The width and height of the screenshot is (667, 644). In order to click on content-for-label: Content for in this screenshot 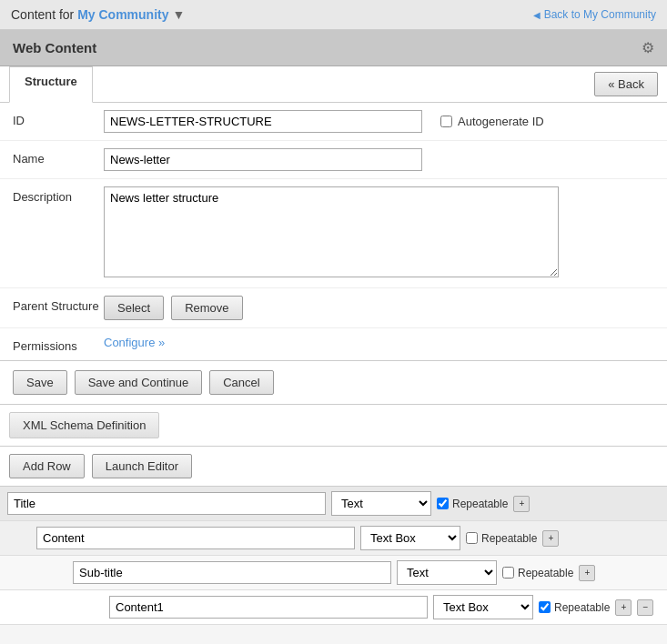, I will do `click(42, 15)`.